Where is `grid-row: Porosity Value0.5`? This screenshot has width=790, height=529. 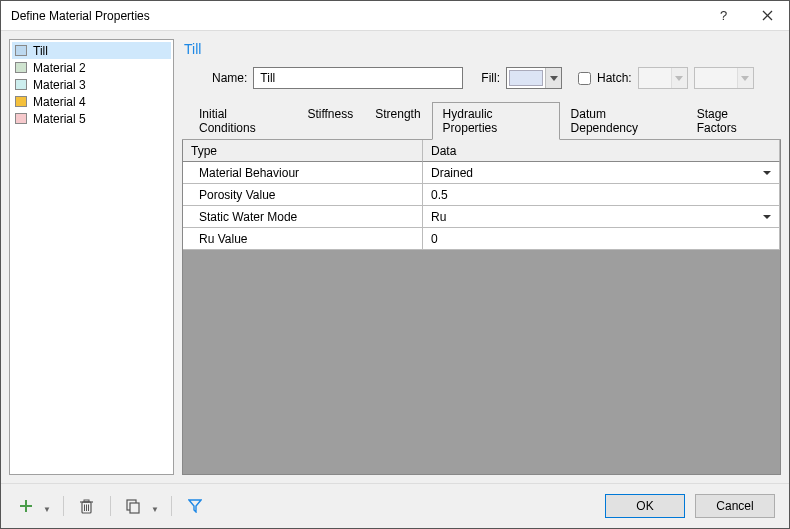
grid-row: Porosity Value0.5 is located at coordinates (482, 195).